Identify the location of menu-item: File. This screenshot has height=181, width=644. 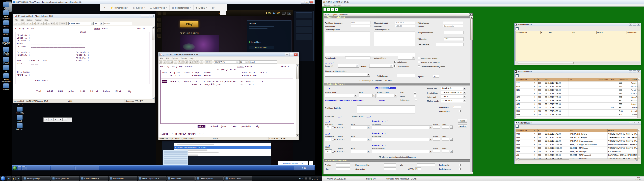
(16, 20).